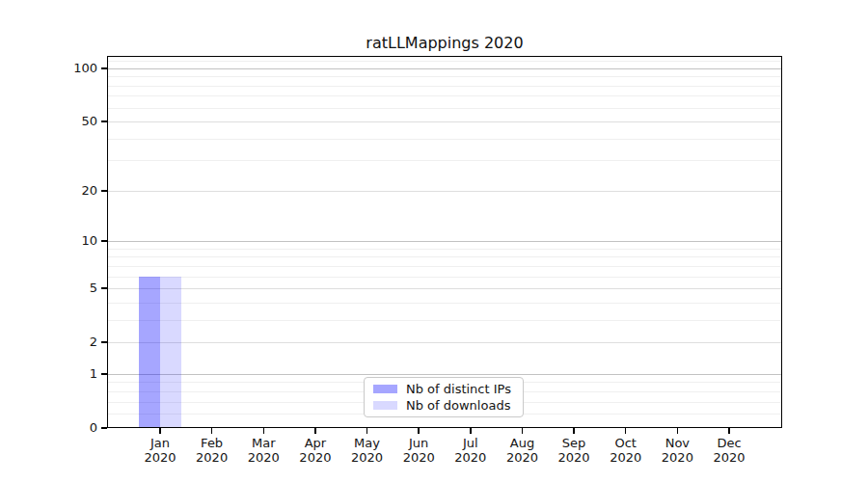 The height and width of the screenshot is (482, 868). What do you see at coordinates (444, 389) in the screenshot?
I see `legend-item-distinct-ips: Nb of distinct IPs` at bounding box center [444, 389].